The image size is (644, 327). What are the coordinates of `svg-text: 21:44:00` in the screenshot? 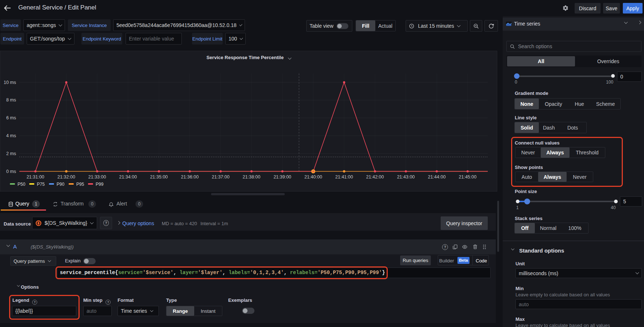 It's located at (437, 177).